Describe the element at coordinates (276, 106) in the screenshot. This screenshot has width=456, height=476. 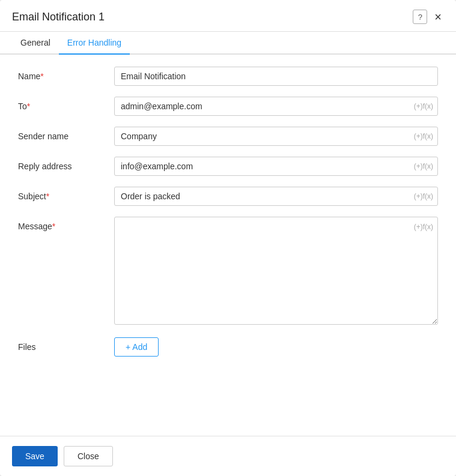
I see `to-input` at that location.